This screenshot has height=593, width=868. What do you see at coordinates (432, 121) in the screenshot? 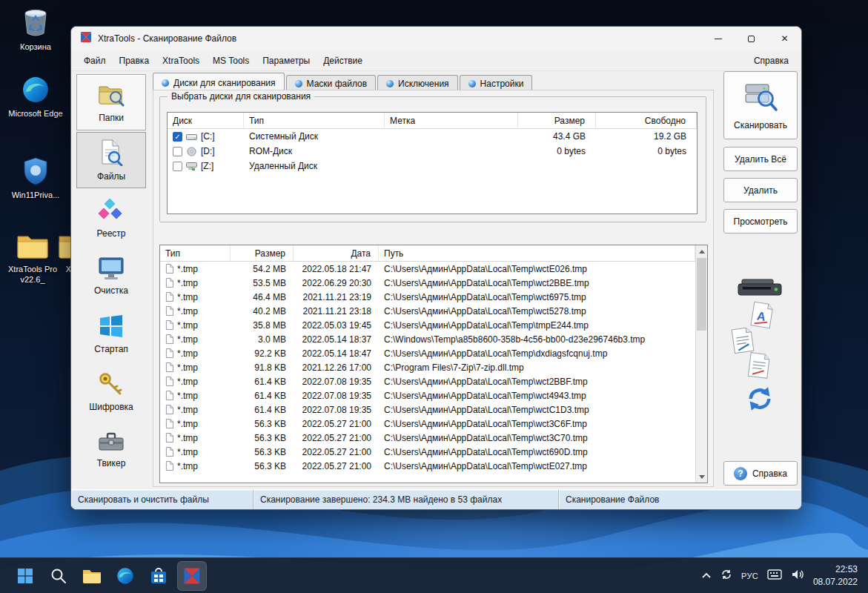
I see `drive-table-header: Диск Тип Метка Размер Свободно` at bounding box center [432, 121].